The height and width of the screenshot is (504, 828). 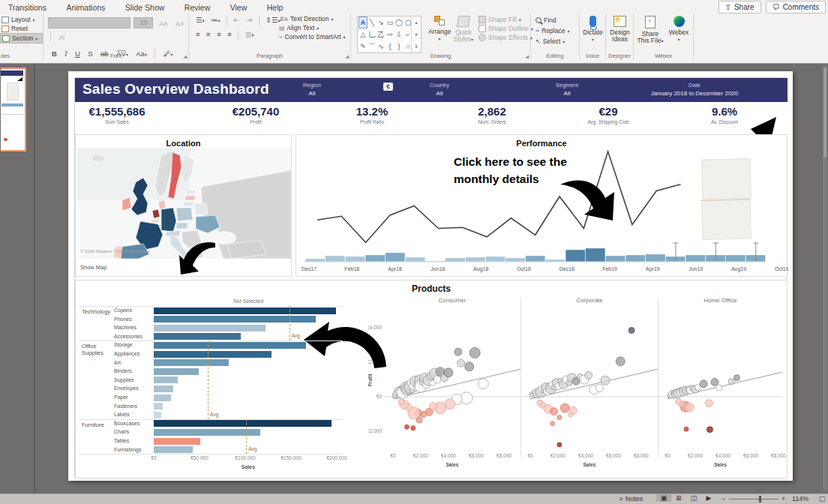 What do you see at coordinates (492, 115) in the screenshot?
I see `kpi-num-orders: 2,862Num. Orders` at bounding box center [492, 115].